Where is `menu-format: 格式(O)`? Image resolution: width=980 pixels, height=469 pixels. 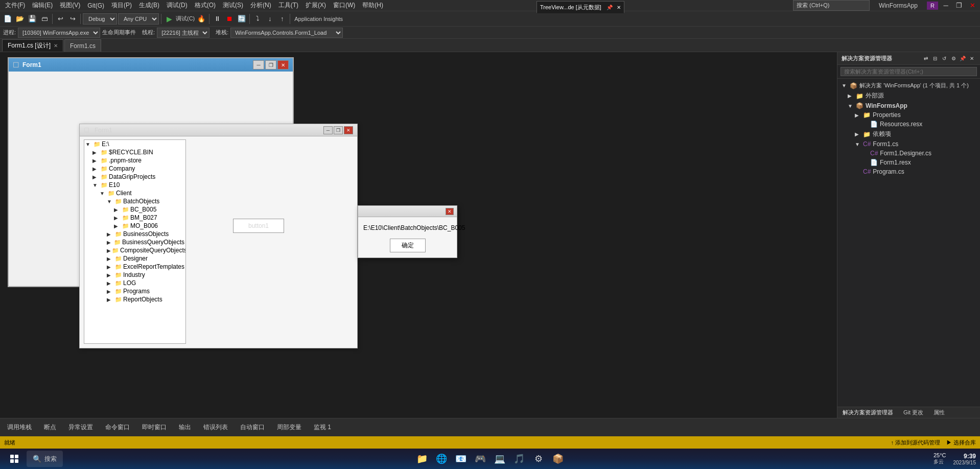 menu-format: 格式(O) is located at coordinates (205, 5).